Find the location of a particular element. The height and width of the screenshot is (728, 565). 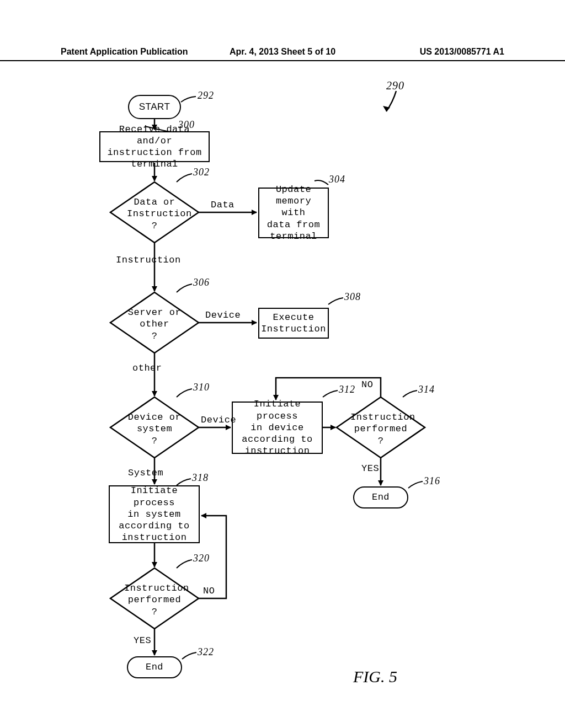

process-312: Initiate processin deviceaccording toins… is located at coordinates (277, 428).